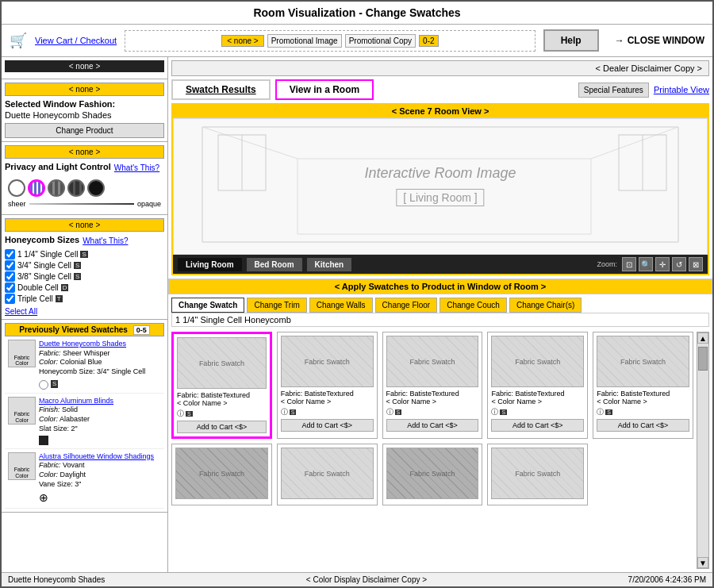  I want to click on size-1-checkbox, so click(10, 254).